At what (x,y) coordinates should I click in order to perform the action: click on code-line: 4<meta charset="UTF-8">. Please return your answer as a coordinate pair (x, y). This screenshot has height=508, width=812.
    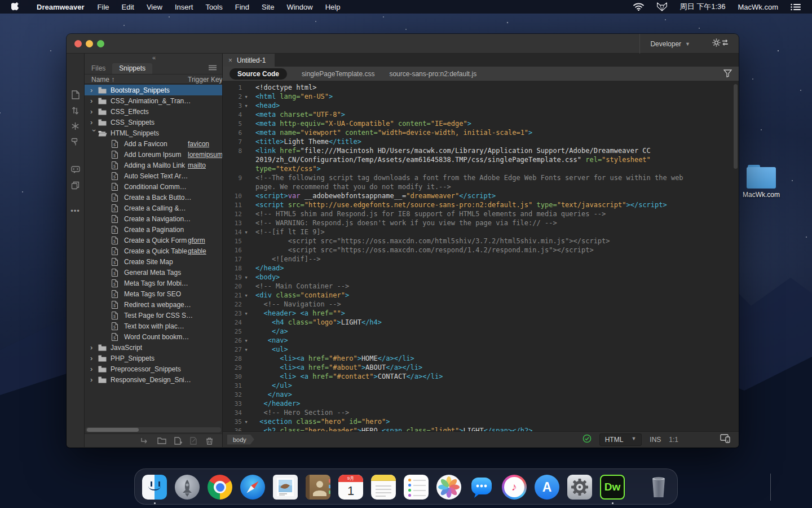
    Looking at the image, I should click on (480, 115).